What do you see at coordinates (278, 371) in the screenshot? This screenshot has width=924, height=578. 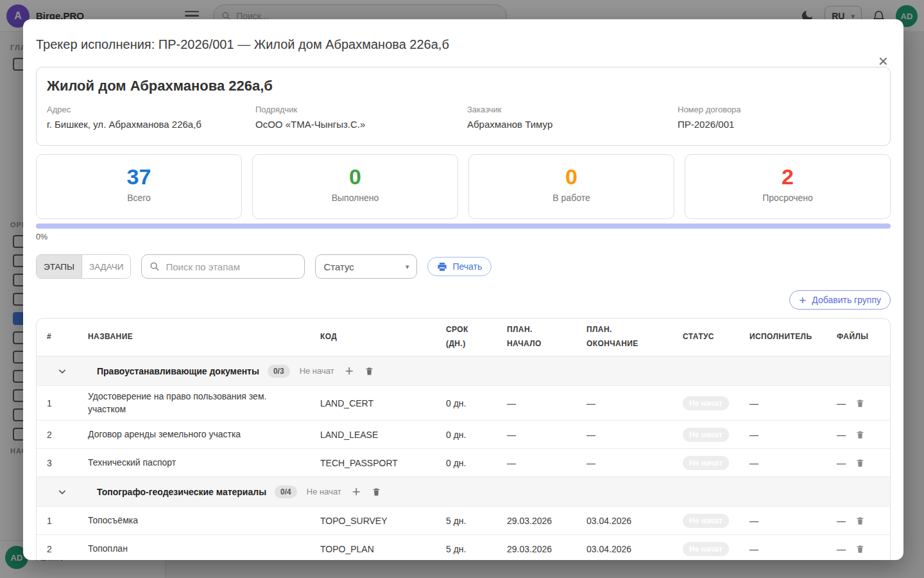 I see `group-progress-badge: 0/3` at bounding box center [278, 371].